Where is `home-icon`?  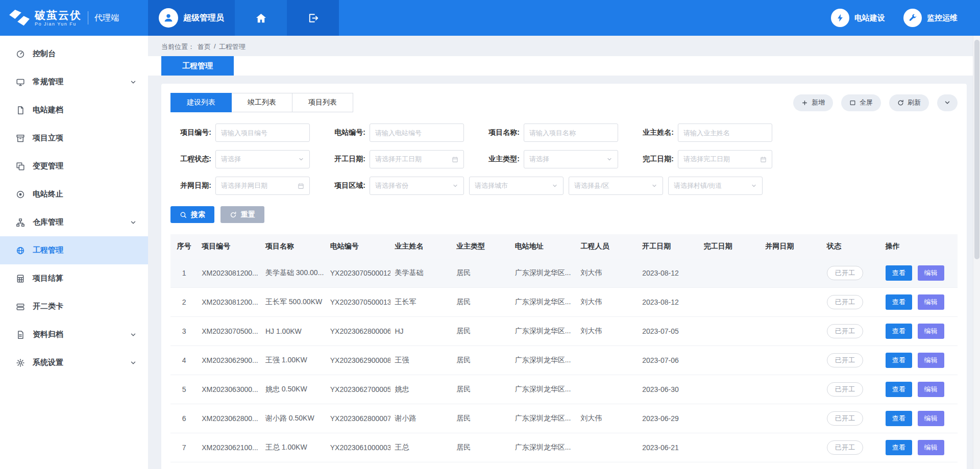 home-icon is located at coordinates (261, 18).